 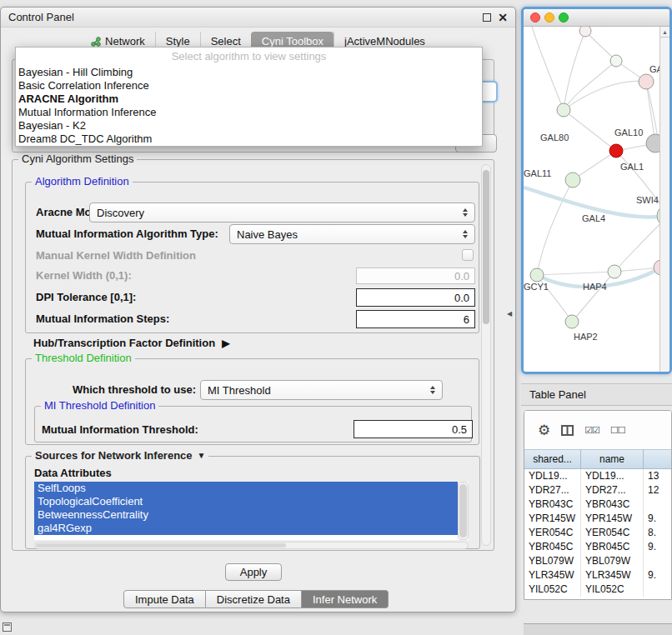 What do you see at coordinates (282, 212) in the screenshot?
I see `aracne-mode-combo: Discovery` at bounding box center [282, 212].